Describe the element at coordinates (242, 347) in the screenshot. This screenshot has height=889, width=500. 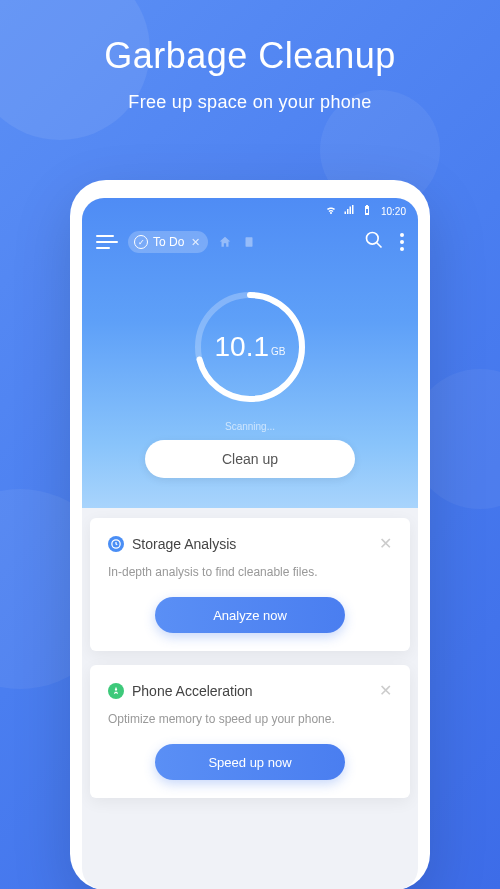
I see `gauge-value: 10.1` at that location.